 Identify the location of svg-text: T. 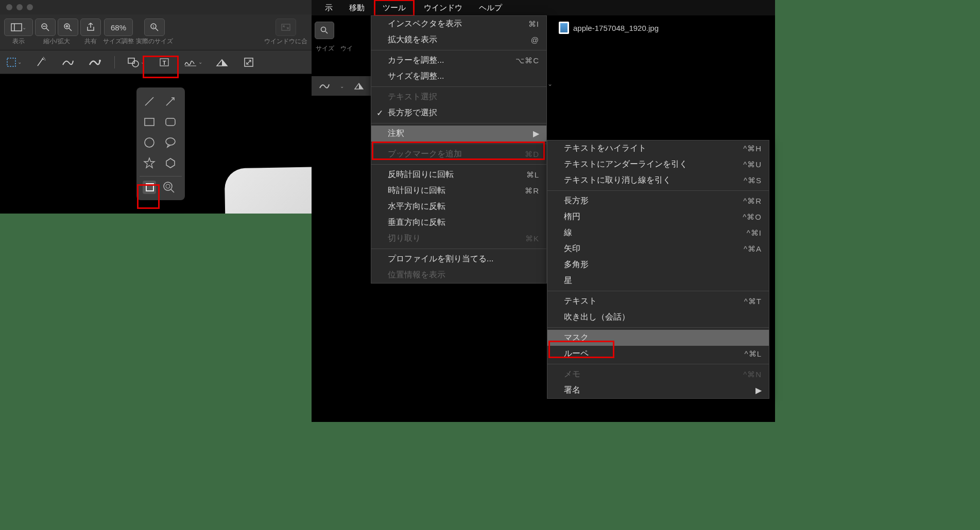
(165, 63).